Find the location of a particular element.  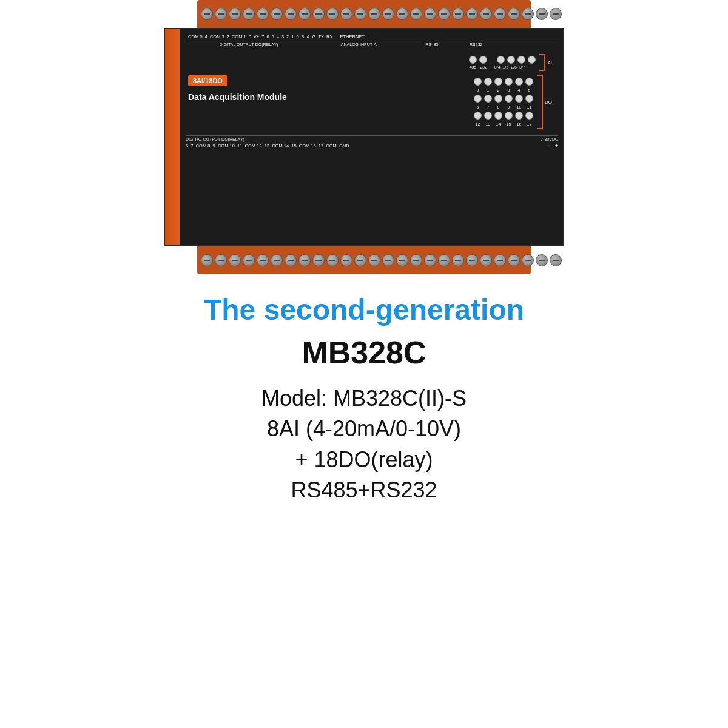

bottom-do-label: DIGITAL OUTPUT-DO(RELAY) is located at coordinates (215, 140).